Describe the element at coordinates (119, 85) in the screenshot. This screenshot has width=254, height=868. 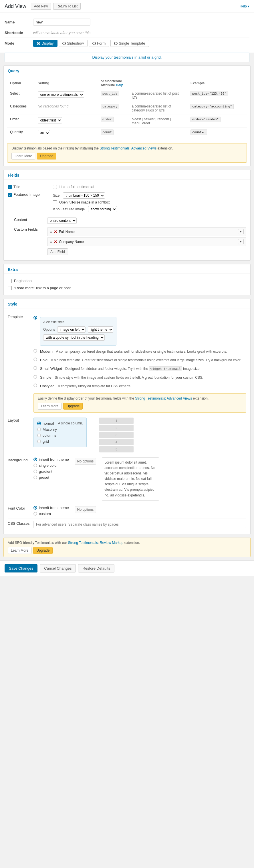
I see `shortcode-help-link: Help` at that location.